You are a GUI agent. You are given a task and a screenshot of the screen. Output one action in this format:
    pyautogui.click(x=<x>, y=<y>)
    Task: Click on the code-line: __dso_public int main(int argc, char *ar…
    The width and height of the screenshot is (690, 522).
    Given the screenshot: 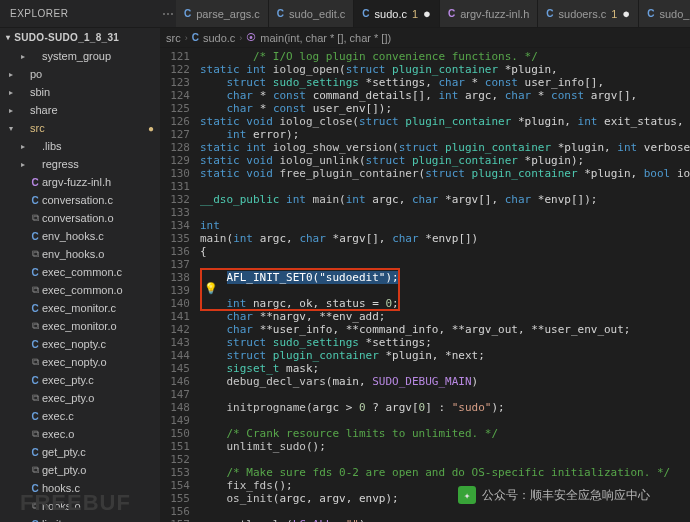 What is the action you would take?
    pyautogui.click(x=445, y=200)
    